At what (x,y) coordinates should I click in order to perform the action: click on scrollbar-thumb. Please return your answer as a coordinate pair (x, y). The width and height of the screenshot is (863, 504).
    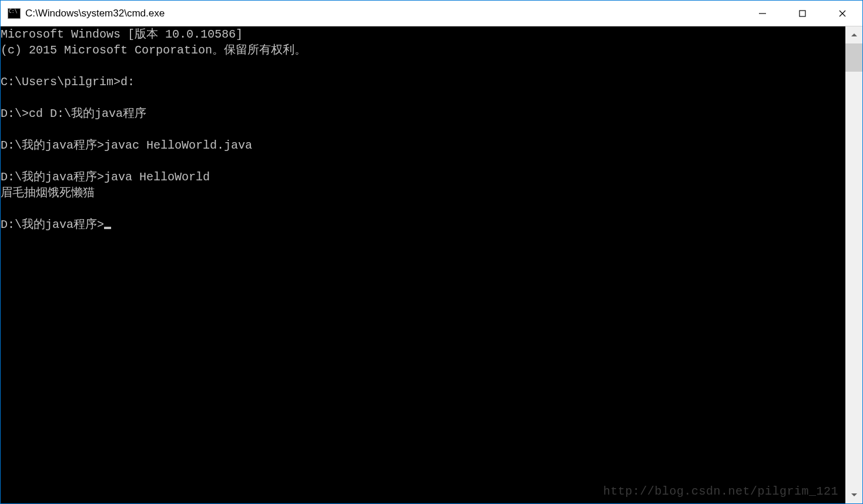
    Looking at the image, I should click on (854, 58).